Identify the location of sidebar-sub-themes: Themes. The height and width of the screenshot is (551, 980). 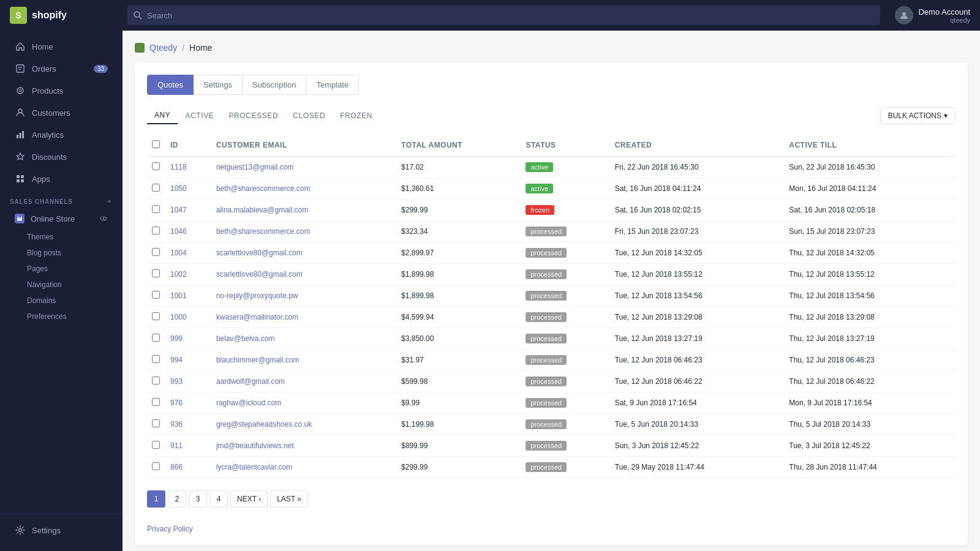
(61, 237).